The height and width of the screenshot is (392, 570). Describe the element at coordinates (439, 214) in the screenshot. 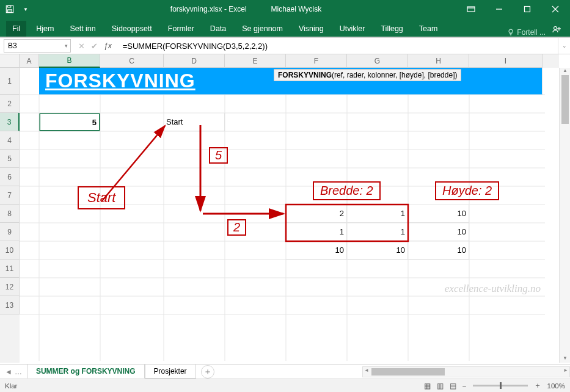

I see `cell-H8: 10` at that location.